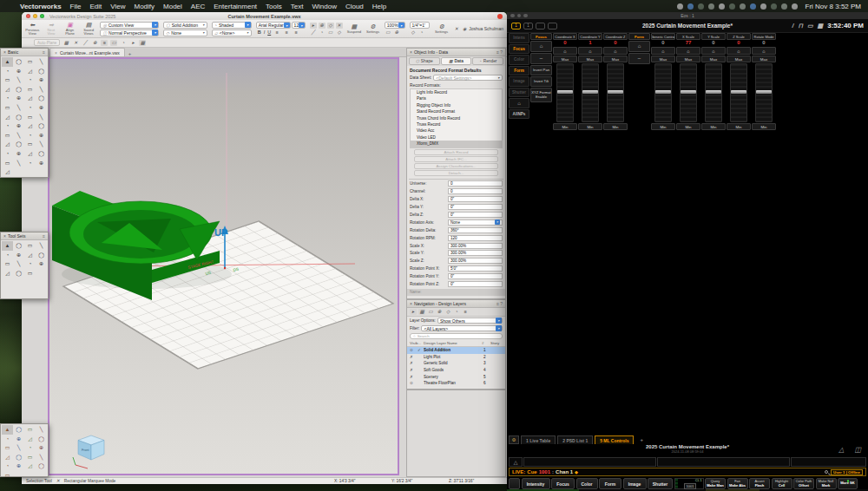  Describe the element at coordinates (186, 25) in the screenshot. I see `solid-op-dropdown: ⬡Solid Addition▾` at that location.